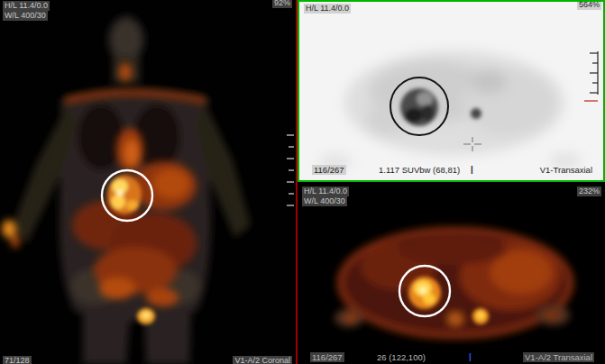 The width and height of the screenshot is (605, 364). I want to click on fused-zoom-level: 232%, so click(590, 191).